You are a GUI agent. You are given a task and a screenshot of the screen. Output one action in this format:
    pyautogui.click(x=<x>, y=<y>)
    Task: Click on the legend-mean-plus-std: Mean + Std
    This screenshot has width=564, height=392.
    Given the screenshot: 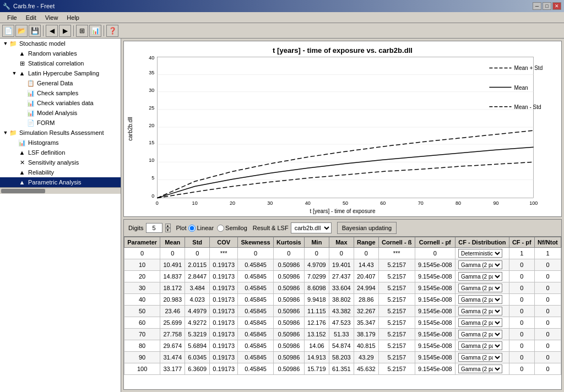 What is the action you would take?
    pyautogui.click(x=529, y=68)
    